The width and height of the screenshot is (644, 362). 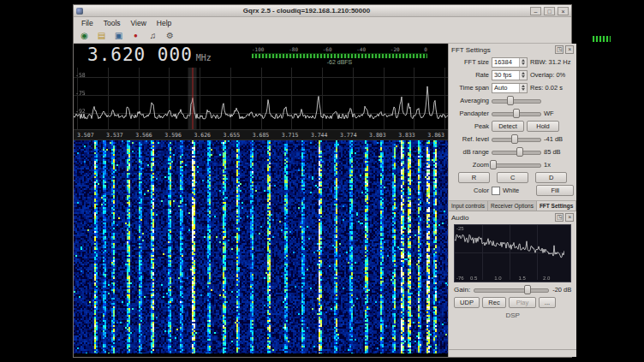 I want to click on menu-help: Help, so click(x=164, y=23).